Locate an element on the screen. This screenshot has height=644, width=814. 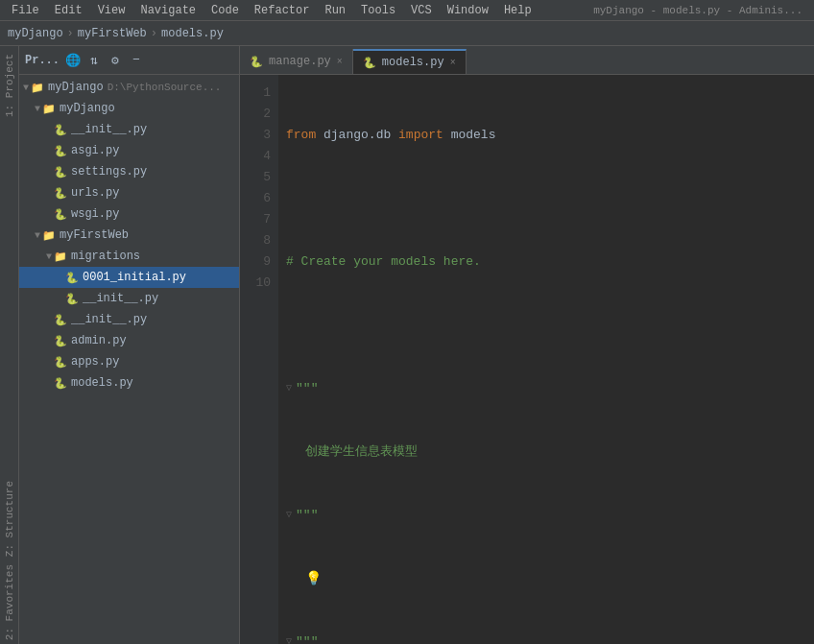
tree-init-2: 🐍 __init__.py is located at coordinates (129, 320).